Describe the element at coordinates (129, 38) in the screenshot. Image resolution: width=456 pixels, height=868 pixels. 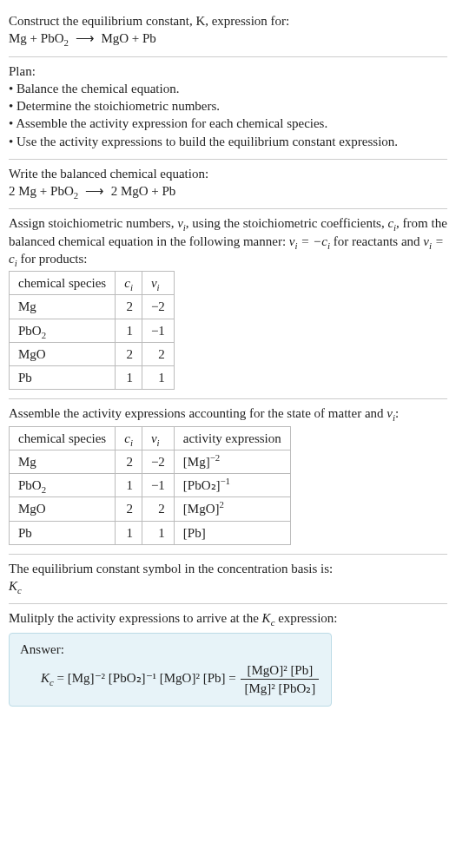
I see `eq-rhs: MgO + Pb` at that location.